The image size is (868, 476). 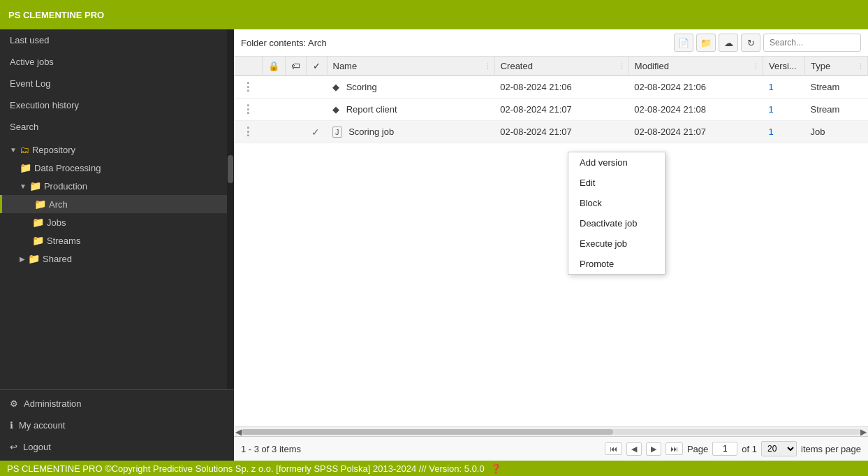 What do you see at coordinates (551, 431) in the screenshot?
I see `horizontal-scrollbar: ◀ ▶` at bounding box center [551, 431].